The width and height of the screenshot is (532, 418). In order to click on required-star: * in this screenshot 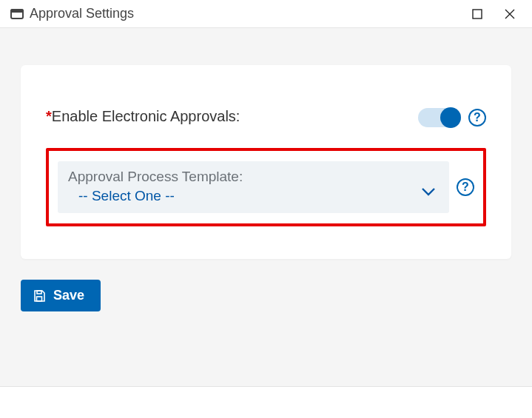, I will do `click(49, 116)`.